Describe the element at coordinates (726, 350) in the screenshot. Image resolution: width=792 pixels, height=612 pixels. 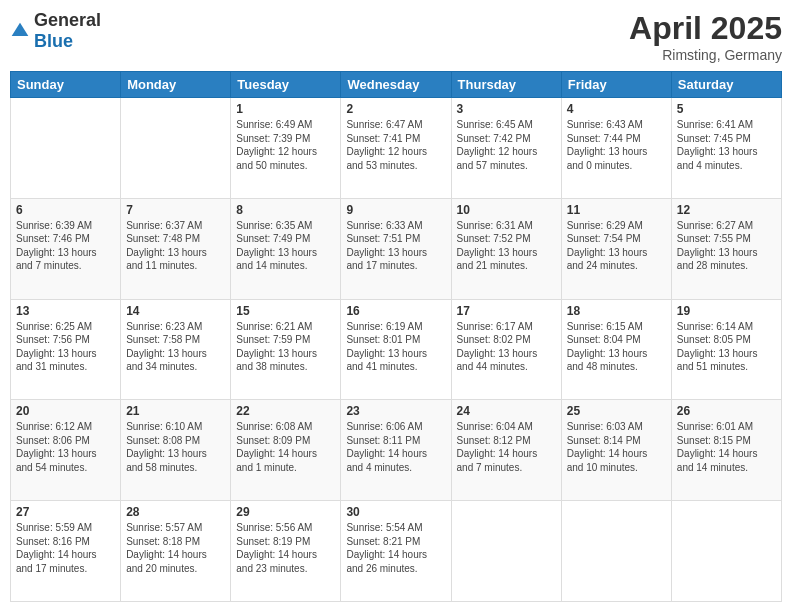
I see `calendar-cell: 19Sunrise: 6:14 AM Sunset: 8:05 PM Dayli…` at that location.